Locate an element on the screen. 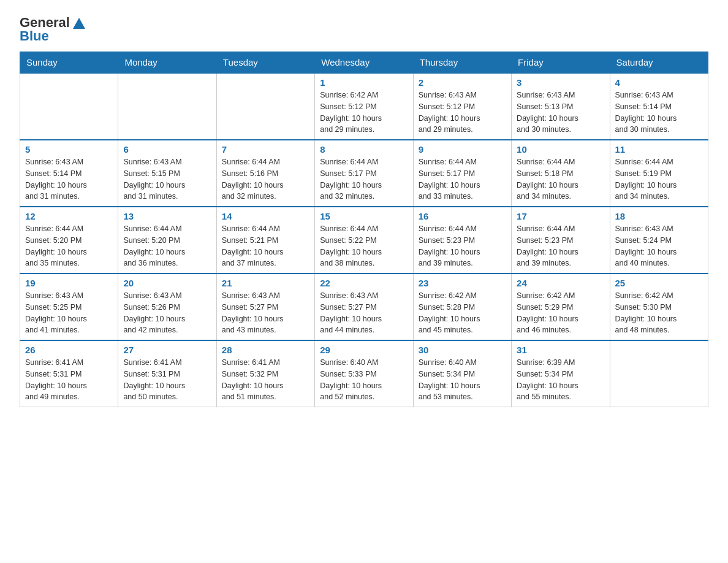 Image resolution: width=728 pixels, height=563 pixels. day-number: 28 is located at coordinates (266, 350).